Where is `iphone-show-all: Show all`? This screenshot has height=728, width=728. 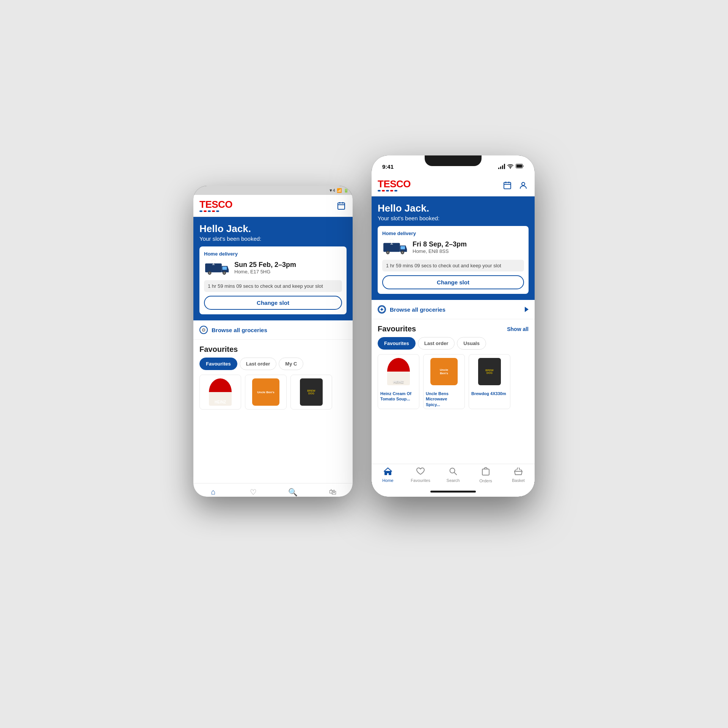 iphone-show-all: Show all is located at coordinates (518, 329).